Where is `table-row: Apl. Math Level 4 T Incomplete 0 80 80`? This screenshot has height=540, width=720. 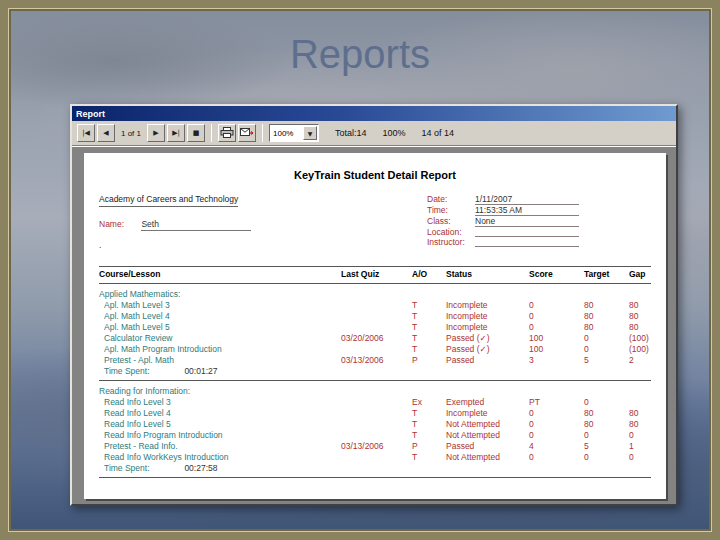
table-row: Apl. Math Level 4 T Incomplete 0 80 80 is located at coordinates (375, 316).